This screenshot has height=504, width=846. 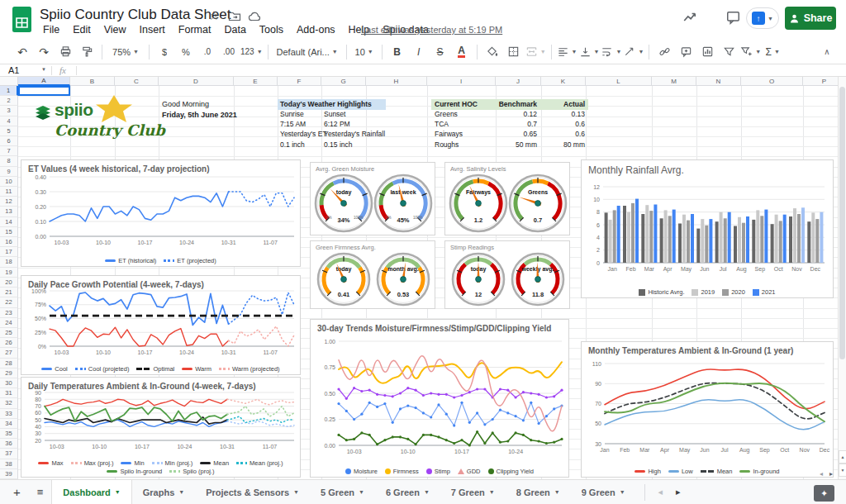 I want to click on menu-item-tools: Tools, so click(x=271, y=31).